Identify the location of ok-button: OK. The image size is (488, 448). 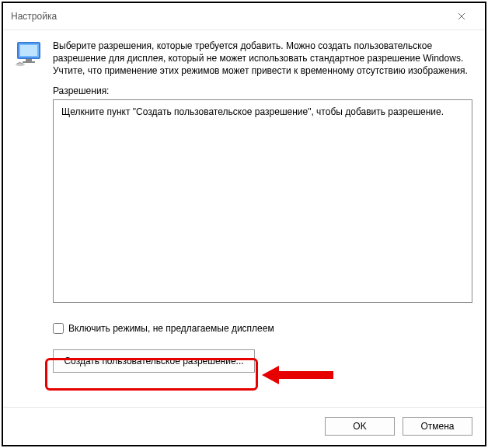
(360, 426).